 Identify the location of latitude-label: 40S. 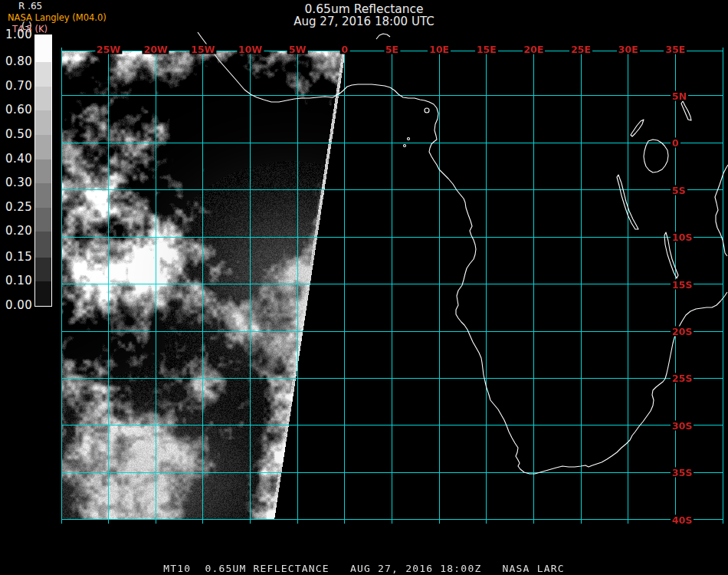
(682, 520).